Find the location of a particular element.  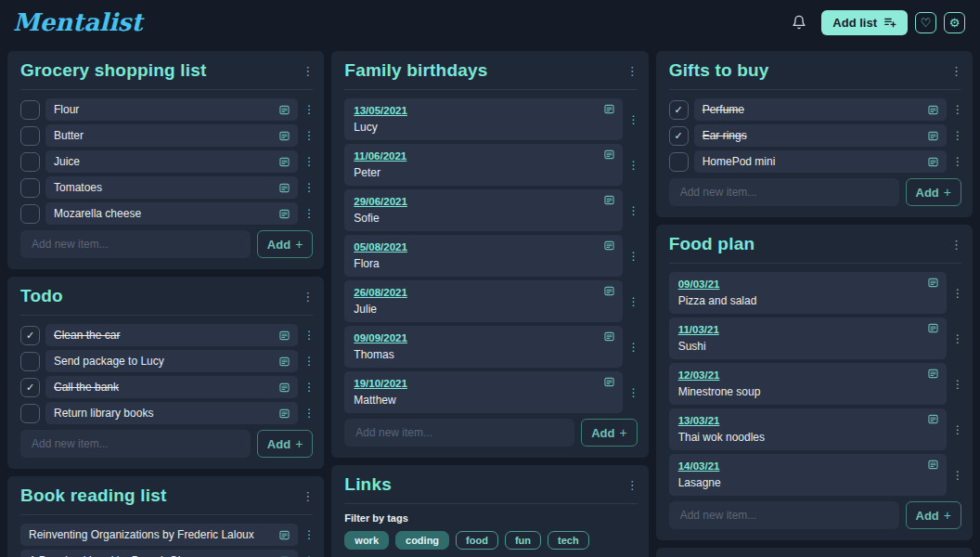

settings-button: ⚙ is located at coordinates (954, 22).